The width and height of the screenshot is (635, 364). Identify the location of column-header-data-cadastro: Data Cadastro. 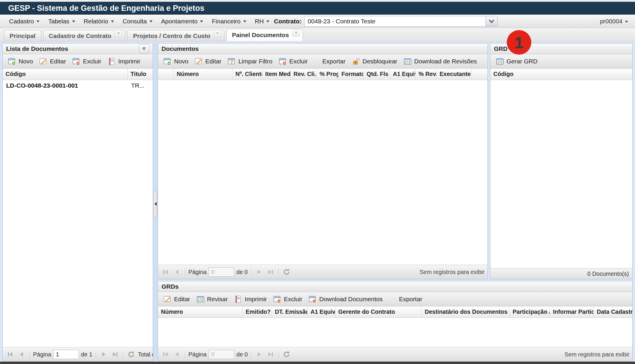
(613, 312).